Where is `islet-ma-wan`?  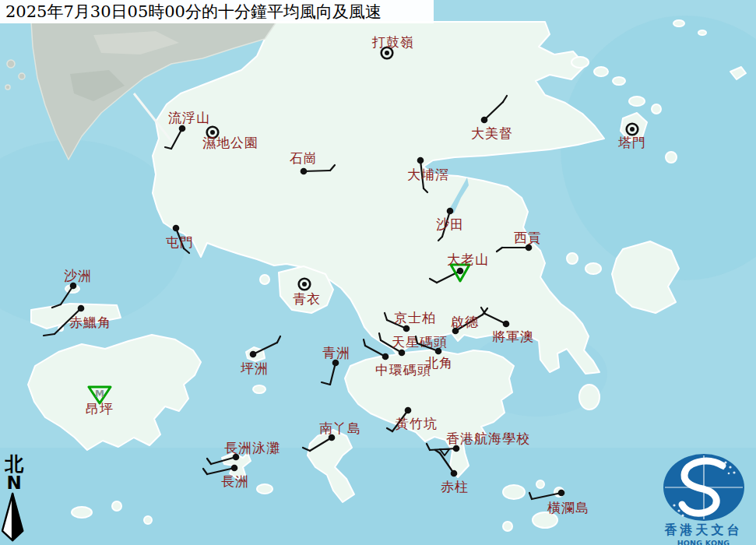
islet-ma-wan is located at coordinates (265, 280).